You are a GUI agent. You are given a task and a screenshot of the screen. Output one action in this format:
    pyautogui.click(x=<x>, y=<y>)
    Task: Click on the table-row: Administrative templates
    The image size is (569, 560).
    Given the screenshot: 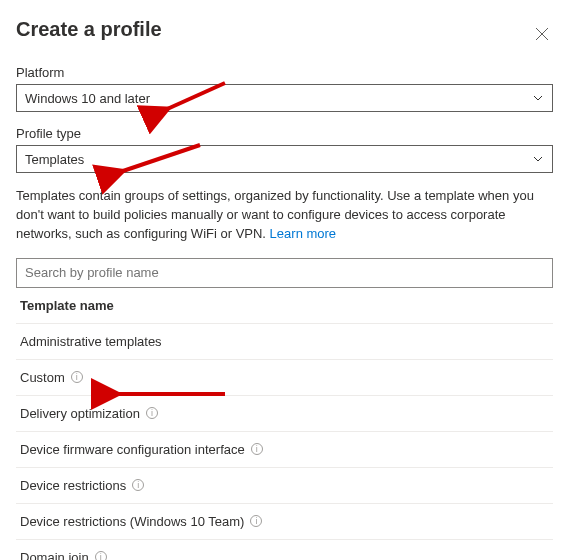 What is the action you would take?
    pyautogui.click(x=284, y=342)
    